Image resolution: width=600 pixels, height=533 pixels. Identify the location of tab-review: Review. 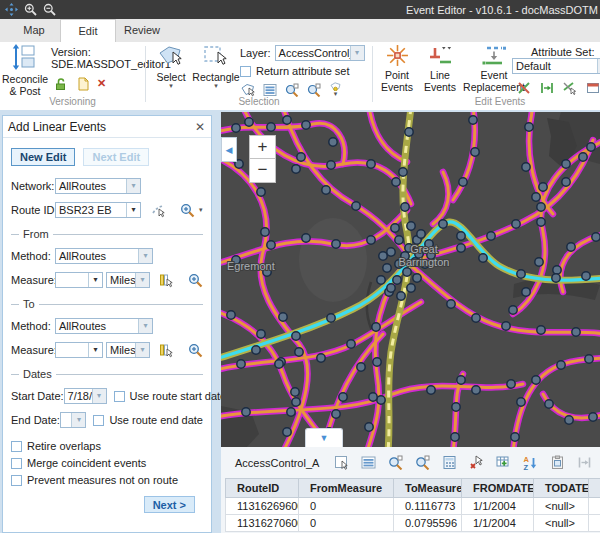
(142, 30).